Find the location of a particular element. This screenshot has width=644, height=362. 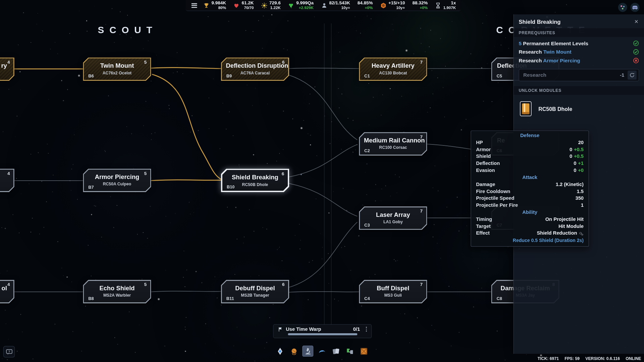

auto-research-icon is located at coordinates (632, 75).